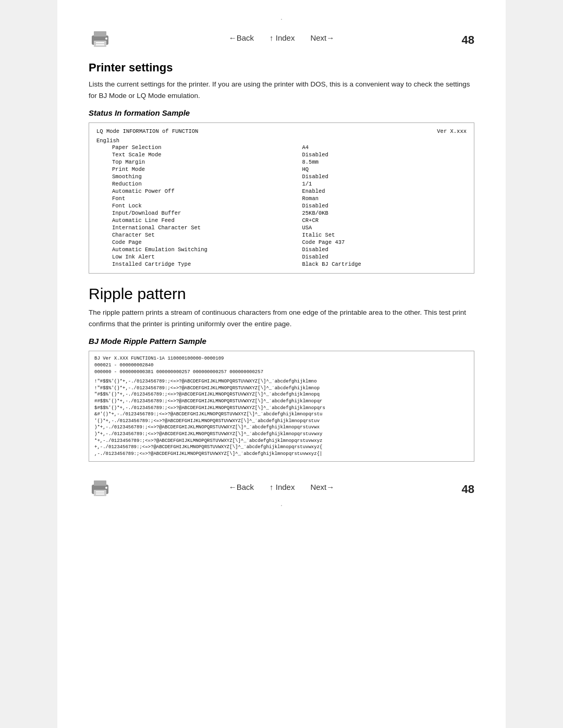  Describe the element at coordinates (198, 147) in the screenshot. I see `setting-name: Paper Selection` at that location.